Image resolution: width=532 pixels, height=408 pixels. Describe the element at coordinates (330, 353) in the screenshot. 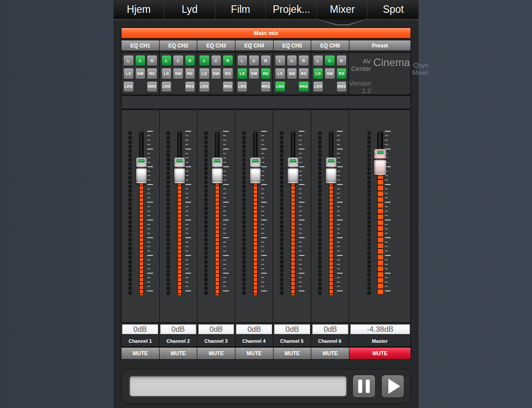

I see `mute-button-ch6: MUTE` at that location.